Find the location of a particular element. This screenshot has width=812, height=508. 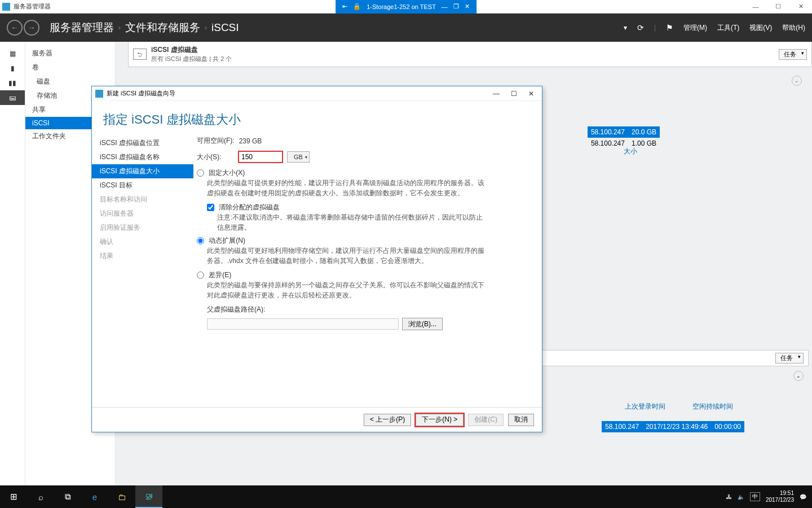

table-row: 58.100.247 20.0 GB is located at coordinates (624, 132).